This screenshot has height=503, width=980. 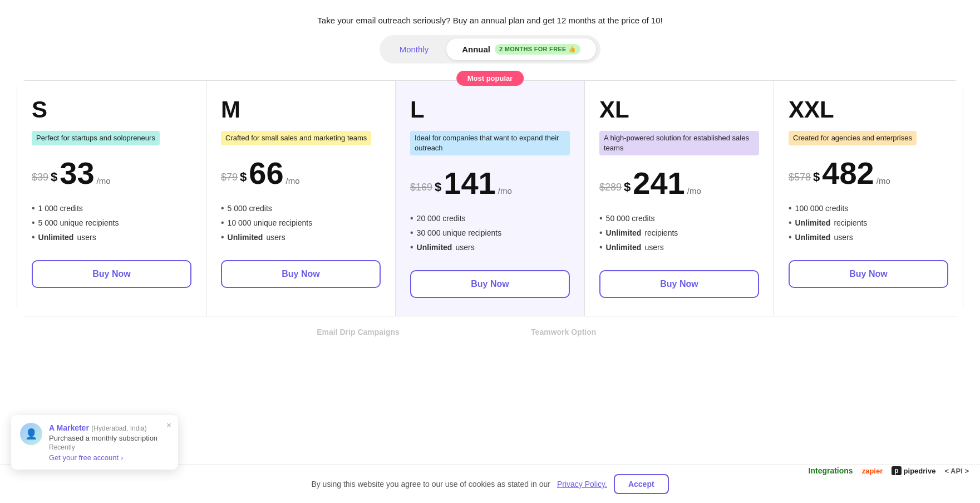 What do you see at coordinates (490, 143) in the screenshot?
I see `plan-desc-l: Ideal for companies that want to expand …` at bounding box center [490, 143].